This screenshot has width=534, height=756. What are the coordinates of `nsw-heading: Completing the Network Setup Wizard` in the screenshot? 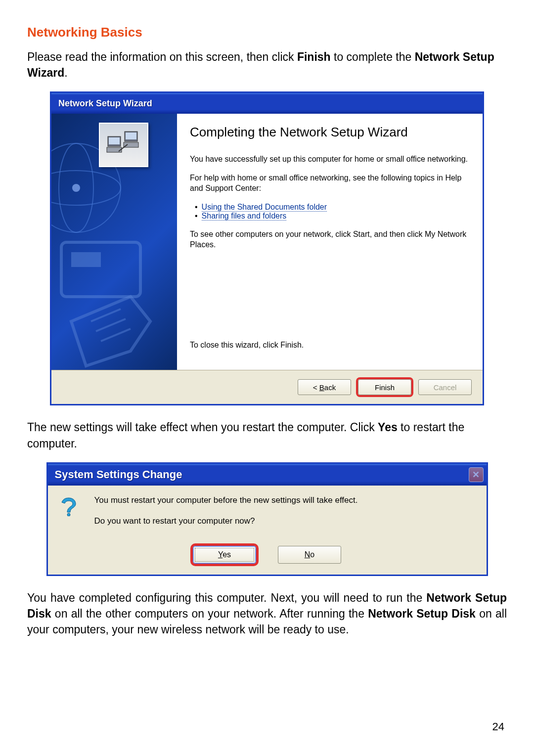 It's located at (330, 133).